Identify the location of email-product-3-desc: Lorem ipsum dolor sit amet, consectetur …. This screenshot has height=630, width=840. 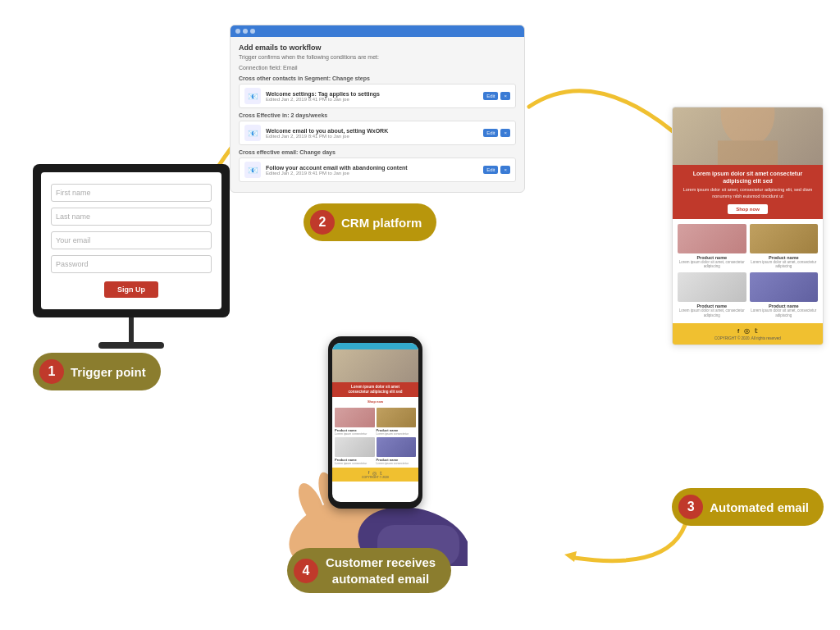
(712, 313).